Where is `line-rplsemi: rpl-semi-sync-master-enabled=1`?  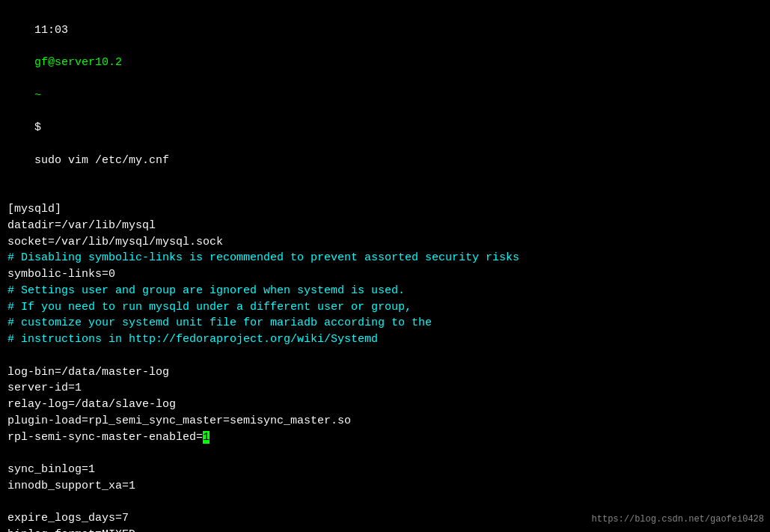
line-rplsemi: rpl-semi-sync-master-enabled=1 is located at coordinates (385, 438).